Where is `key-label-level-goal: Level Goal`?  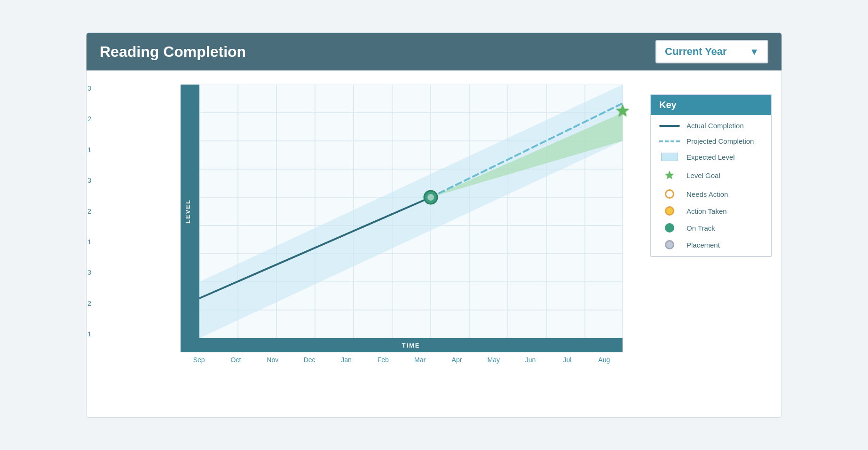 key-label-level-goal: Level Goal is located at coordinates (703, 176).